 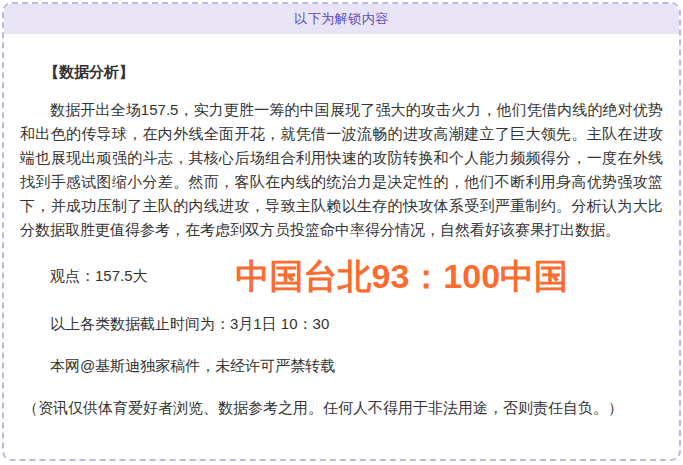 I want to click on disclaimer-line: （资讯仅供体育爱好者浏览、数据参考之用。任何人不得用于非法用途，否则责任自负。）, so click(x=342, y=408).